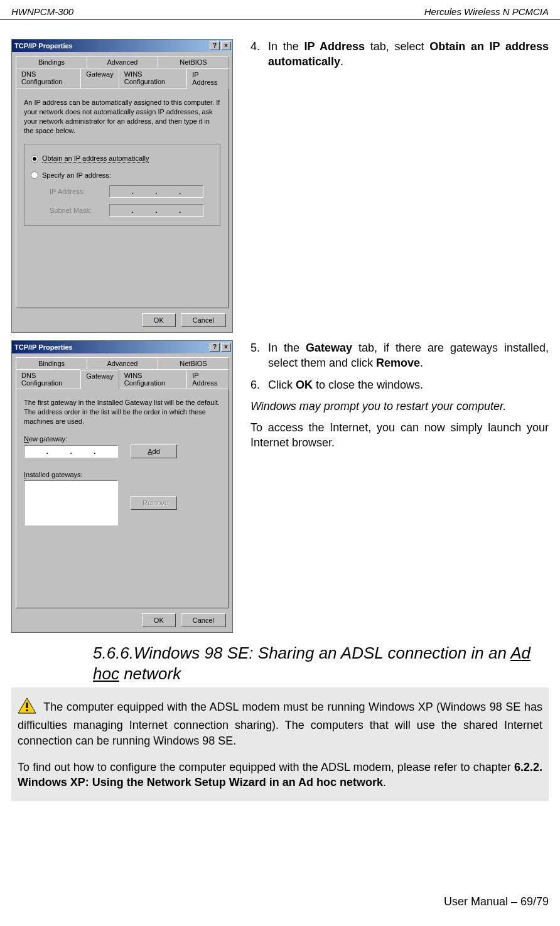 This screenshot has width=560, height=926. Describe the element at coordinates (399, 385) in the screenshot. I see `step-6: 6. Click OK to close the windows.` at that location.